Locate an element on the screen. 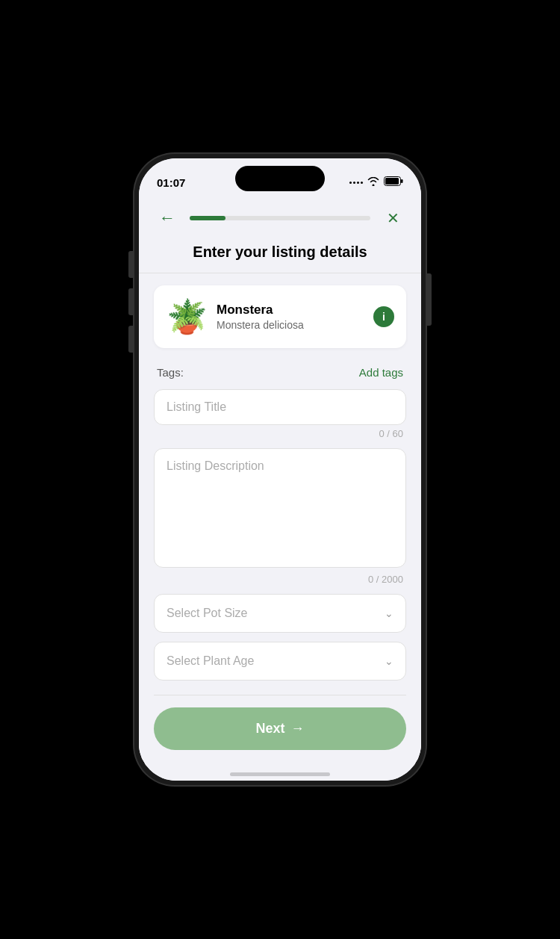 This screenshot has height=939, width=560. plant-age-chevron-icon: ⌄ is located at coordinates (389, 661).